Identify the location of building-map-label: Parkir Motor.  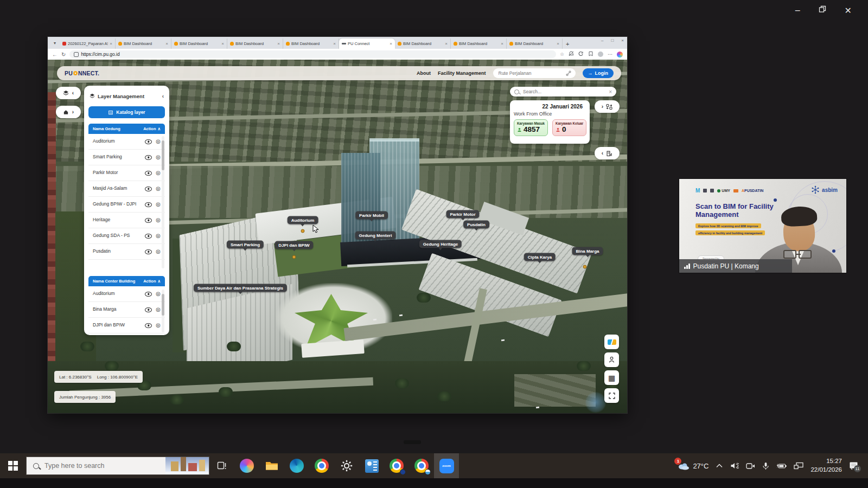
(462, 215).